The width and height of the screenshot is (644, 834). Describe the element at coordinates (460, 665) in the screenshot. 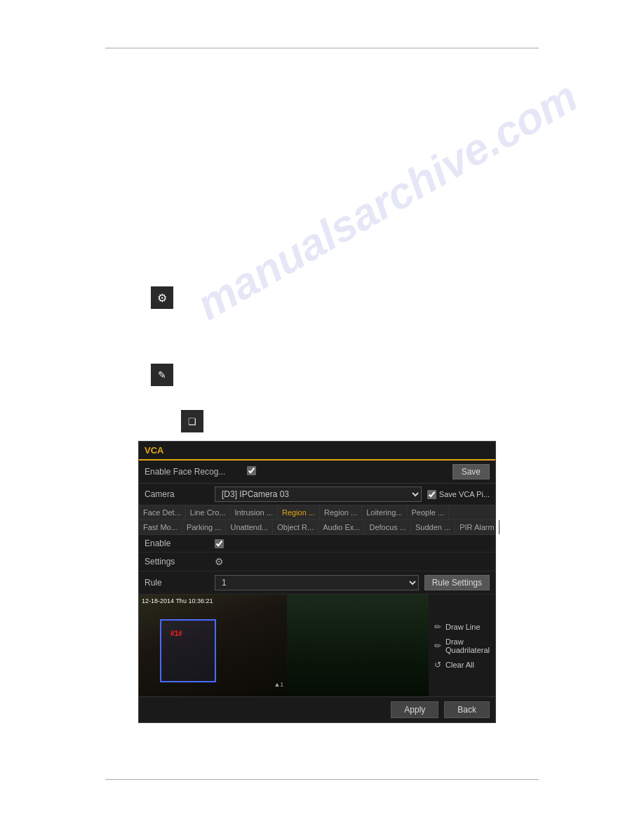

I see `clear-all-label: Clear All` at that location.